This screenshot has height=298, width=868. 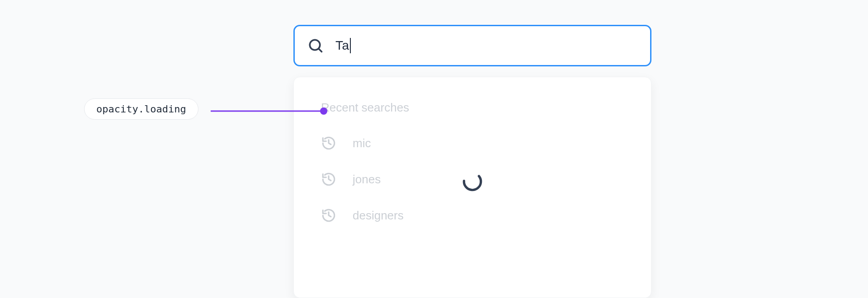 I want to click on text-caret, so click(x=350, y=46).